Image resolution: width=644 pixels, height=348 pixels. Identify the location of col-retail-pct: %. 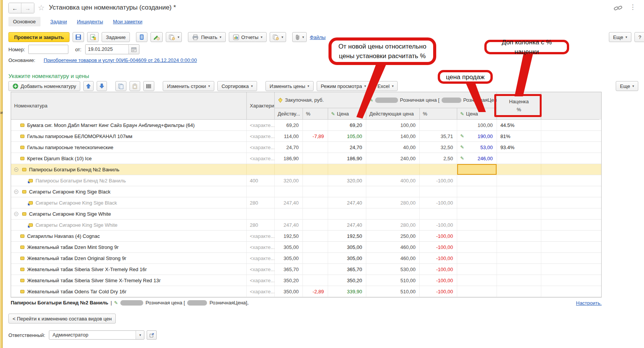
(439, 114).